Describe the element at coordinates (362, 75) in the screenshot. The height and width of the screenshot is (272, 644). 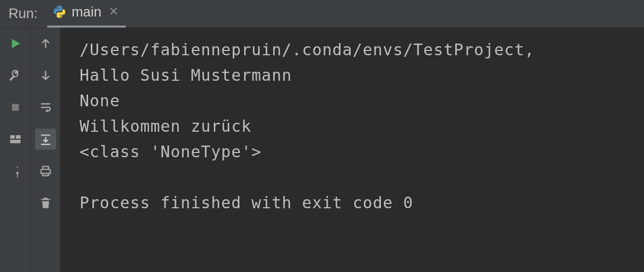
I see `console-line: Hallo Susi Mustermann` at that location.